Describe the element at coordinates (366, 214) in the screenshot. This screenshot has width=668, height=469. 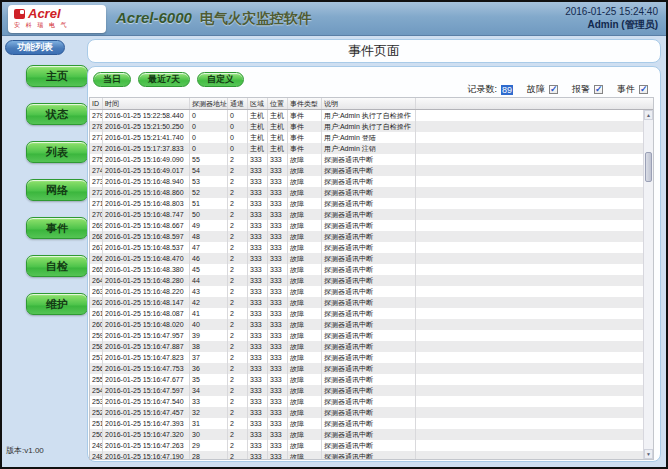
I see `table-row: 2702016-01-25 15:16:48.747502333333故障探测器…` at that location.